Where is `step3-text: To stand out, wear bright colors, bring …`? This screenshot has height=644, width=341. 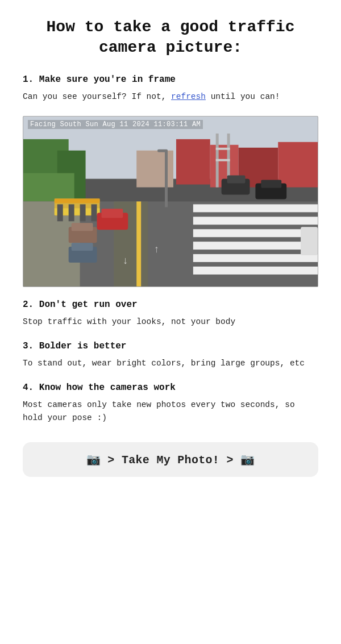 step3-text: To stand out, wear bright colors, bring … is located at coordinates (170, 364).